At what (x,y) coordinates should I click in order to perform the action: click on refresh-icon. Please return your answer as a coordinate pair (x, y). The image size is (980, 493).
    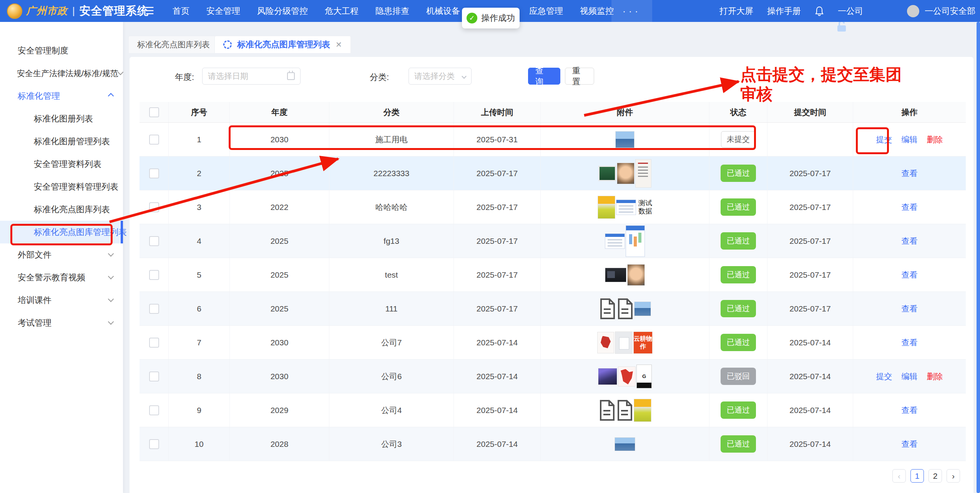
    Looking at the image, I should click on (228, 45).